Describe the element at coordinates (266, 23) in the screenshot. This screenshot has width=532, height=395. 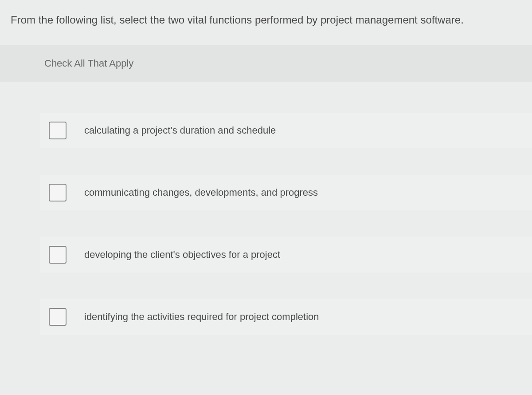
I see `question-prompt: From the following list, select the two …` at that location.